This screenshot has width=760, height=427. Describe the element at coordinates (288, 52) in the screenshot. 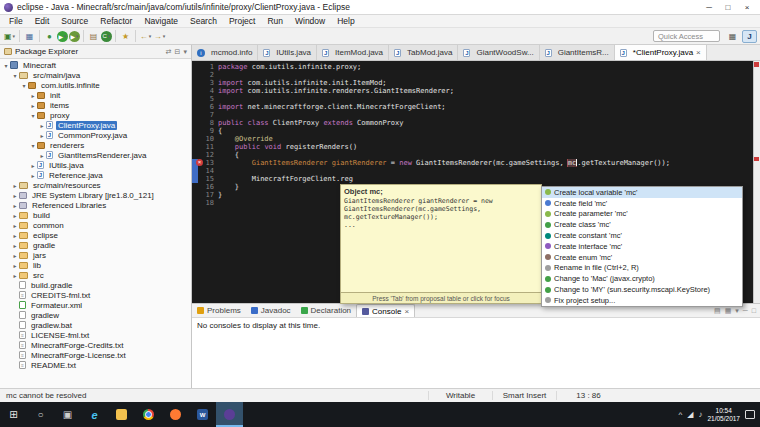

I see `editor-tab: IUtils.java` at that location.